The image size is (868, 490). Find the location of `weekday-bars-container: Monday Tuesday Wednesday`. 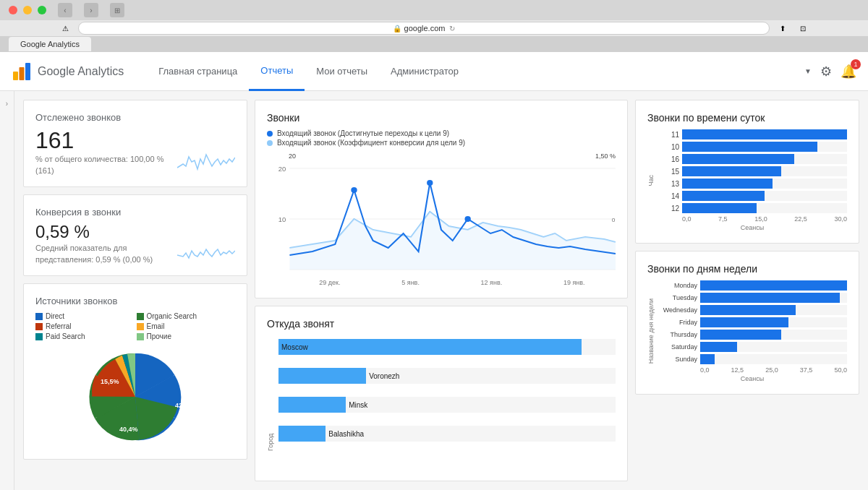

weekday-bars-container: Monday Tuesday Wednesday is located at coordinates (752, 331).